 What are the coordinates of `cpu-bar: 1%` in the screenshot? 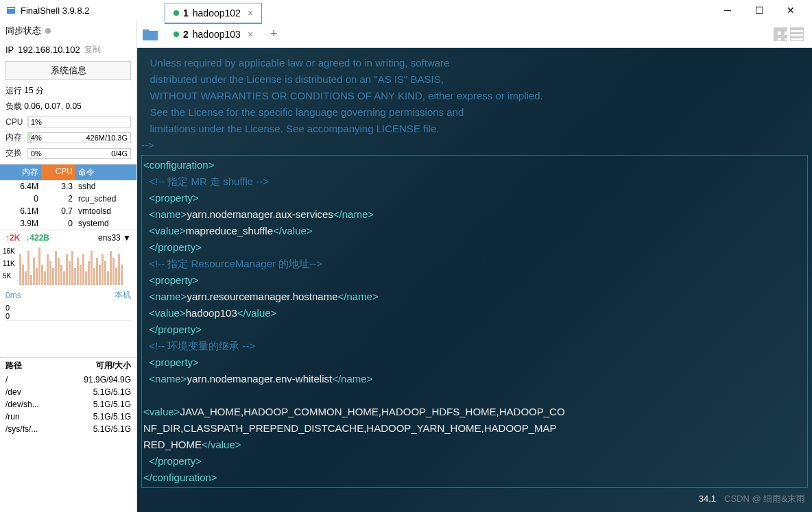 It's located at (80, 122).